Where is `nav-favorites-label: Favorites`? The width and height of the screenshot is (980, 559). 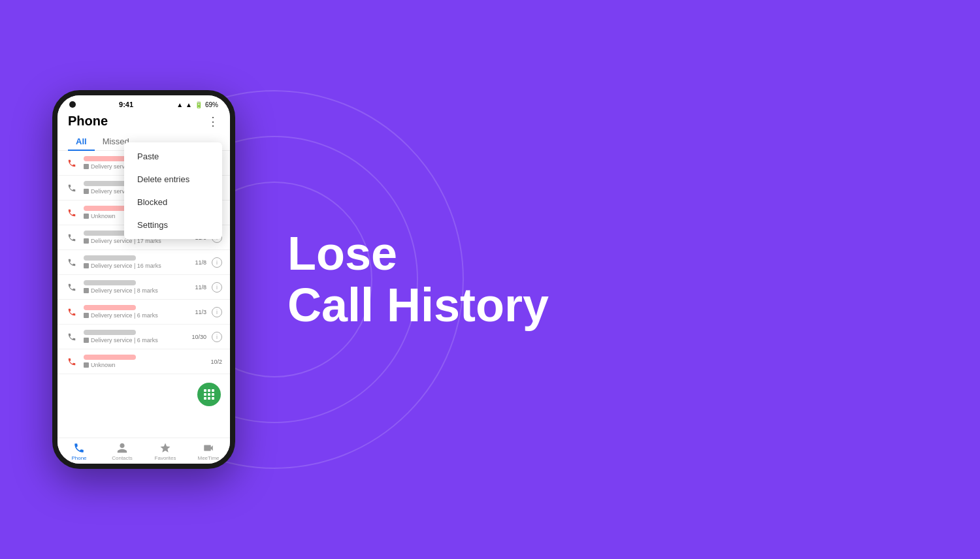 nav-favorites-label: Favorites is located at coordinates (166, 458).